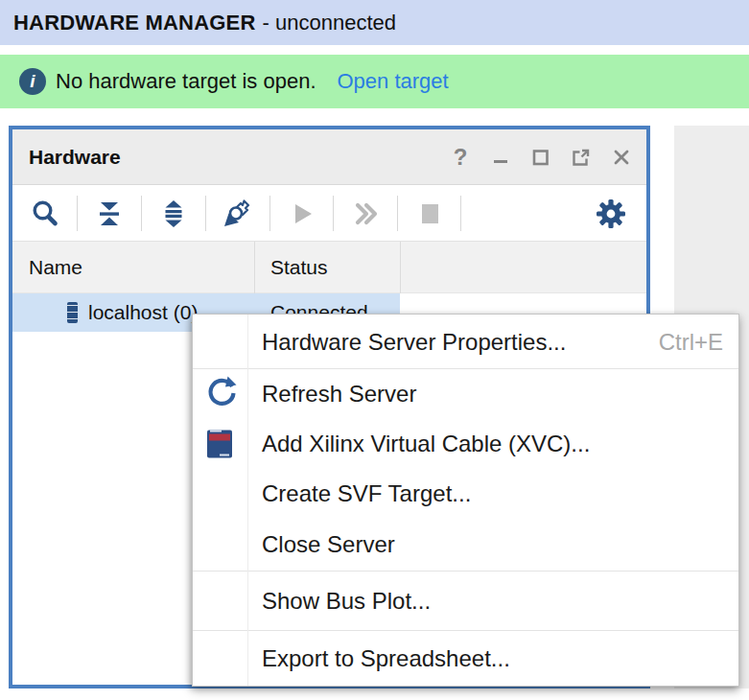  Describe the element at coordinates (75, 157) in the screenshot. I see `panel-title: Hardware` at that location.